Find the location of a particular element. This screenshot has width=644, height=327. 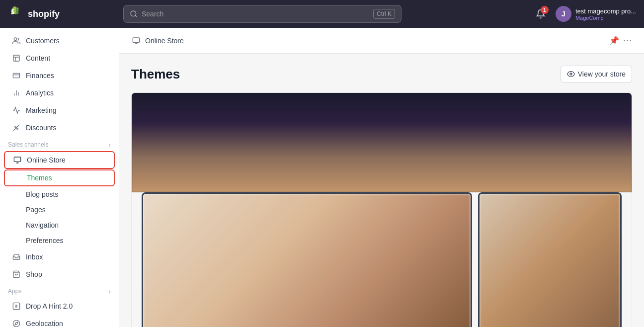

page-title: Themes is located at coordinates (156, 75).